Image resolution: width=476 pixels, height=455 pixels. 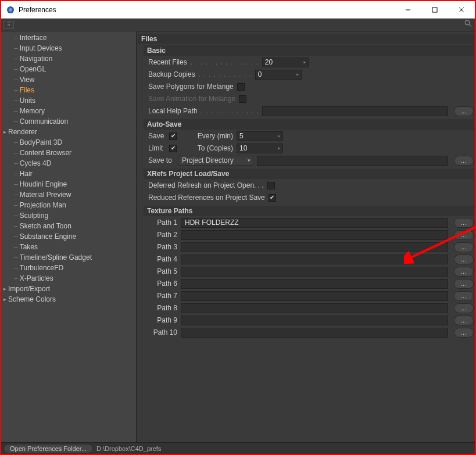 What do you see at coordinates (69, 142) in the screenshot?
I see `sidebar-item-bodypaint-3d: –BodyPaint 3D` at bounding box center [69, 142].